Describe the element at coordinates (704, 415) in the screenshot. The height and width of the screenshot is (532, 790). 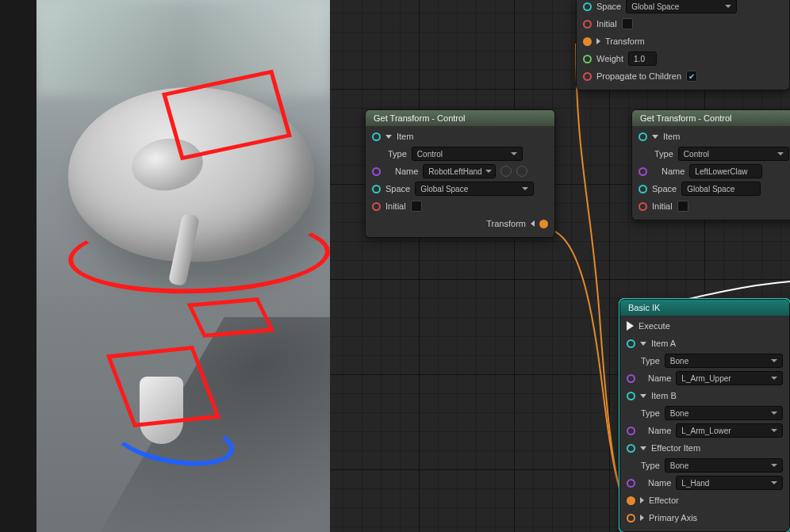
I see `node-basic-ik: Basic IK Execute Item A Type Bone Name L…` at that location.